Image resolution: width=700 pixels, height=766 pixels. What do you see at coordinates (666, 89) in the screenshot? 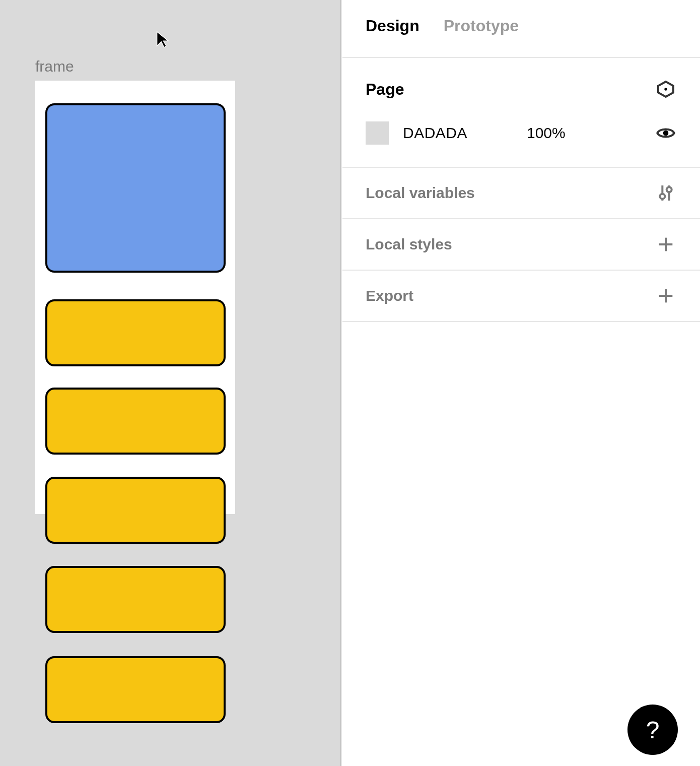
I see `variable-apply-icon` at bounding box center [666, 89].